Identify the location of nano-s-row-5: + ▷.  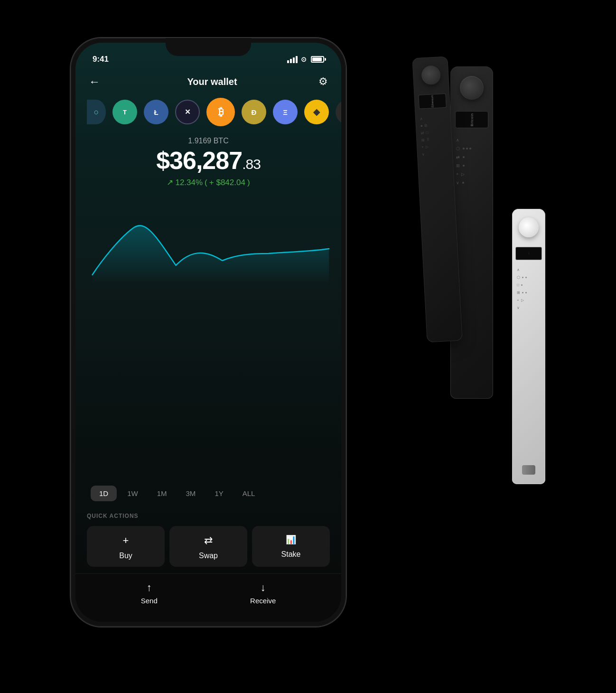
(529, 300).